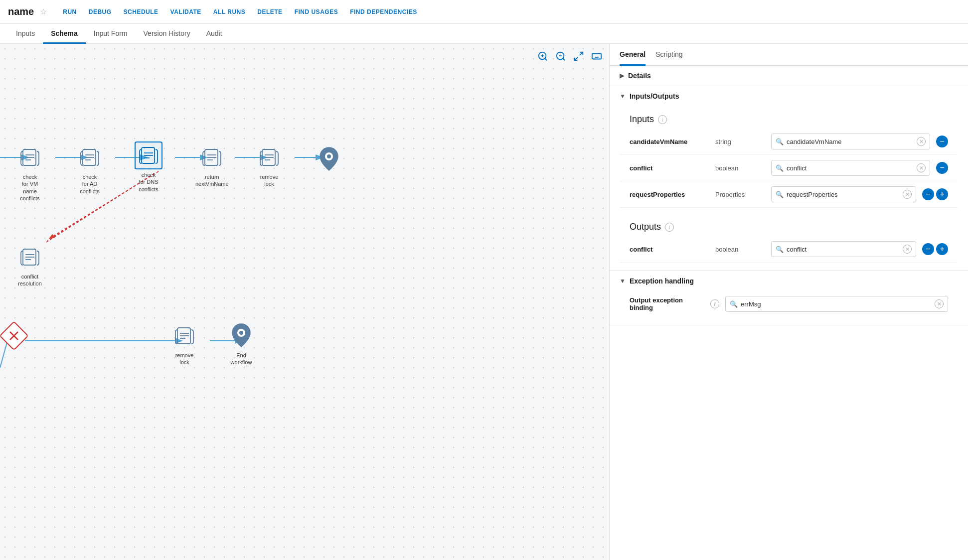  Describe the element at coordinates (214, 34) in the screenshot. I see `tab-audit: Audit` at that location.